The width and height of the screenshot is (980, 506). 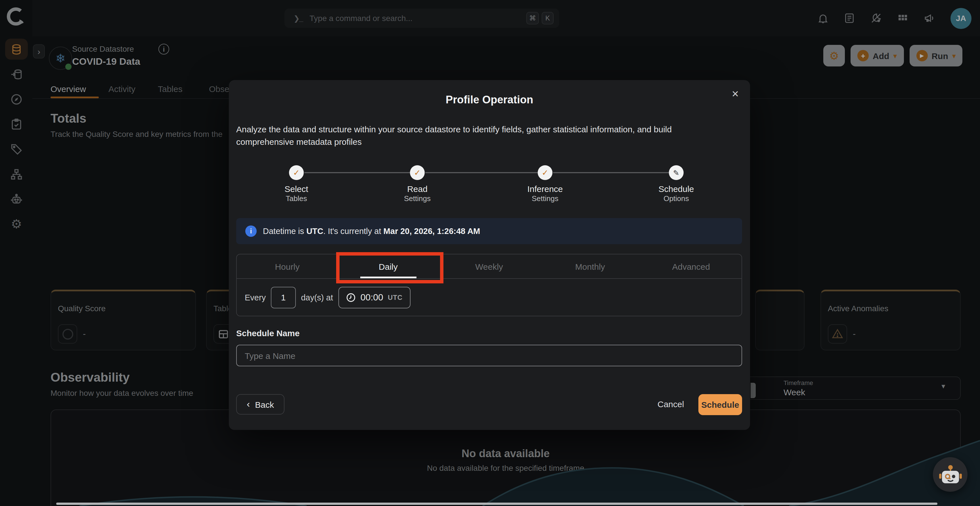 What do you see at coordinates (721, 405) in the screenshot?
I see `schedule-submit-button: Schedule` at bounding box center [721, 405].